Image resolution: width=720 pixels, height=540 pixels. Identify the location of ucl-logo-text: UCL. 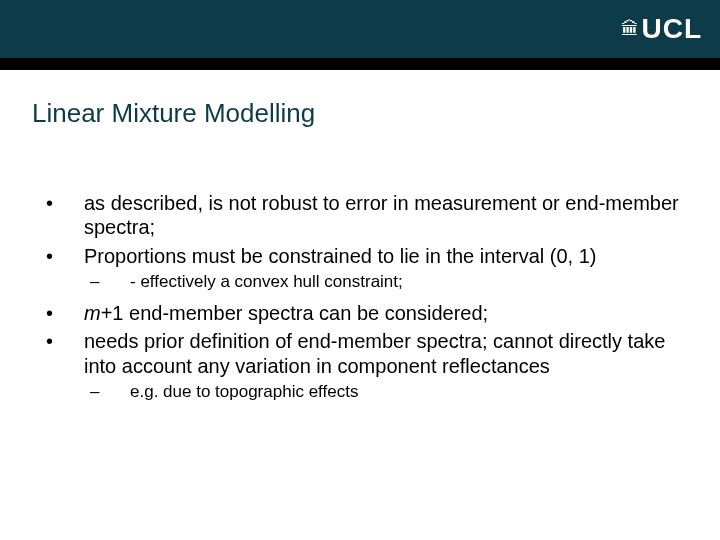
(672, 29).